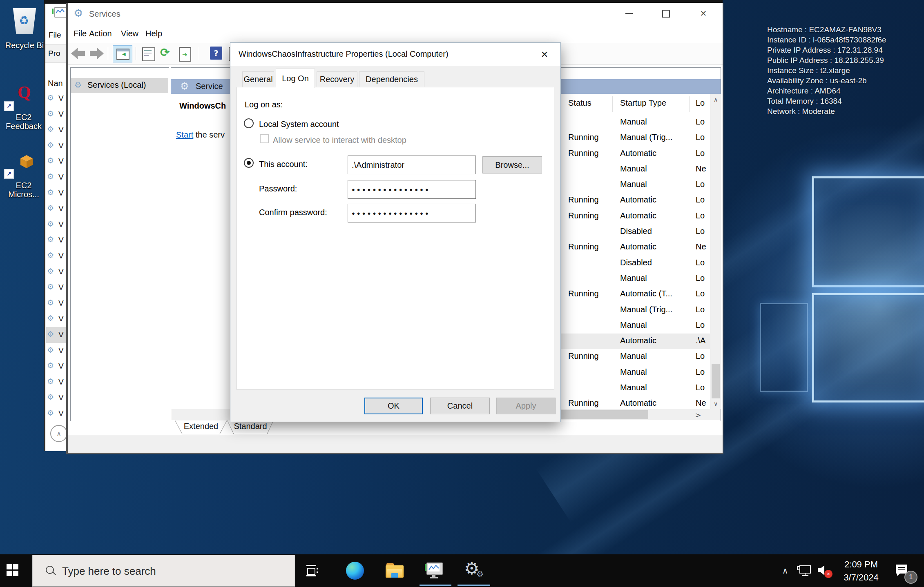  What do you see at coordinates (412, 165) in the screenshot?
I see `account-field` at bounding box center [412, 165].